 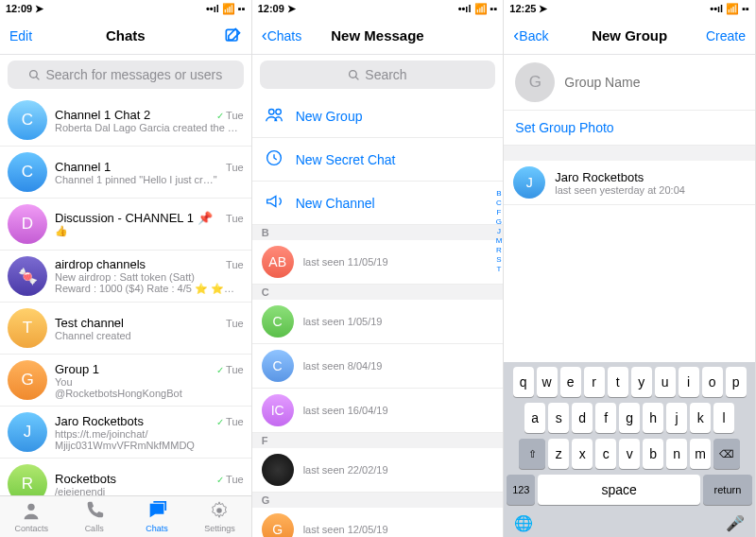 I want to click on avatar: C, so click(x=278, y=366).